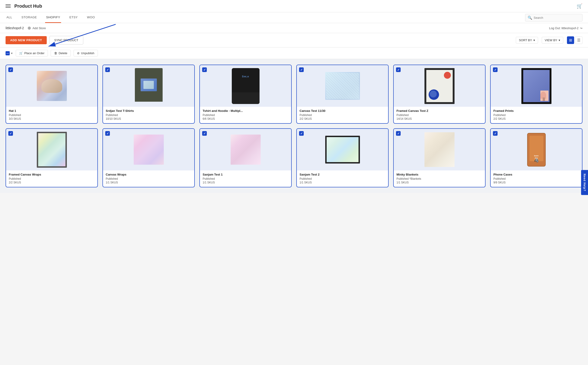  Describe the element at coordinates (37, 28) in the screenshot. I see `add-store-button: ⊕ Add Store` at that location.